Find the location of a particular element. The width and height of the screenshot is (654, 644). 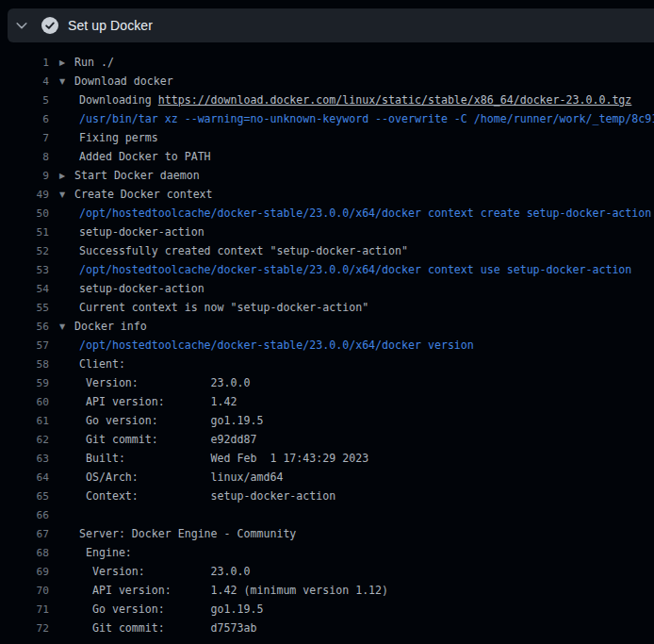

line-number: 59 is located at coordinates (28, 383).